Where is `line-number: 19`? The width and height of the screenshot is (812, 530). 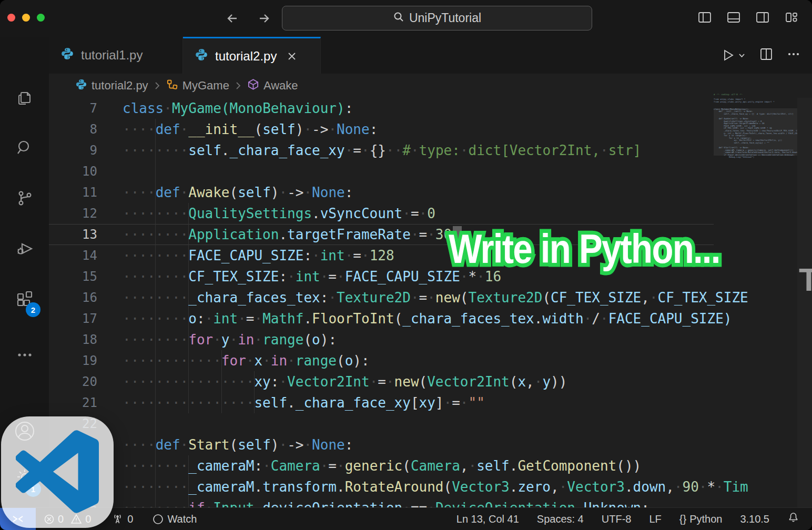
line-number: 19 is located at coordinates (73, 361).